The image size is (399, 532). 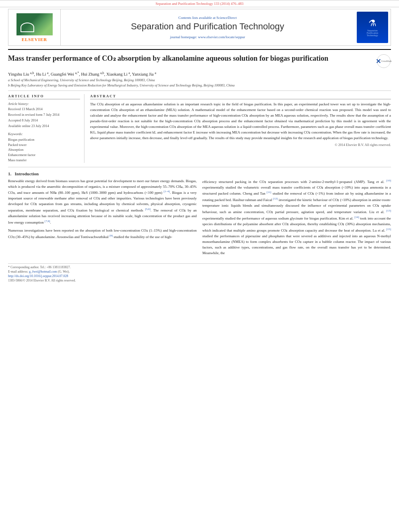 I want to click on affiliation-b: b Beijing Key Laboratory of Energy Savin…, so click(x=200, y=86).